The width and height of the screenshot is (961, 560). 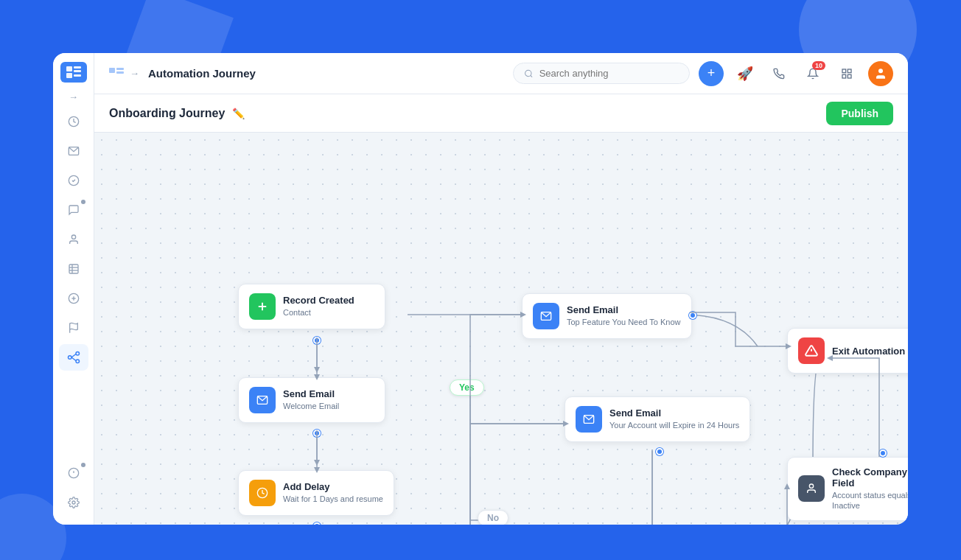 What do you see at coordinates (74, 72) in the screenshot?
I see `sidebar-logo` at bounding box center [74, 72].